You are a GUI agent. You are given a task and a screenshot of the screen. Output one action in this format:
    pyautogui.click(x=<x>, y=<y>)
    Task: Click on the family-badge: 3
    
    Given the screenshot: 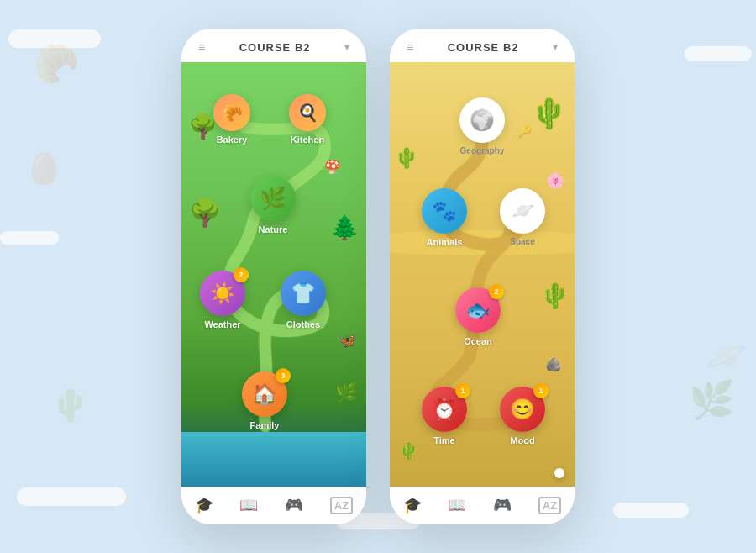 What is the action you would take?
    pyautogui.click(x=283, y=376)
    